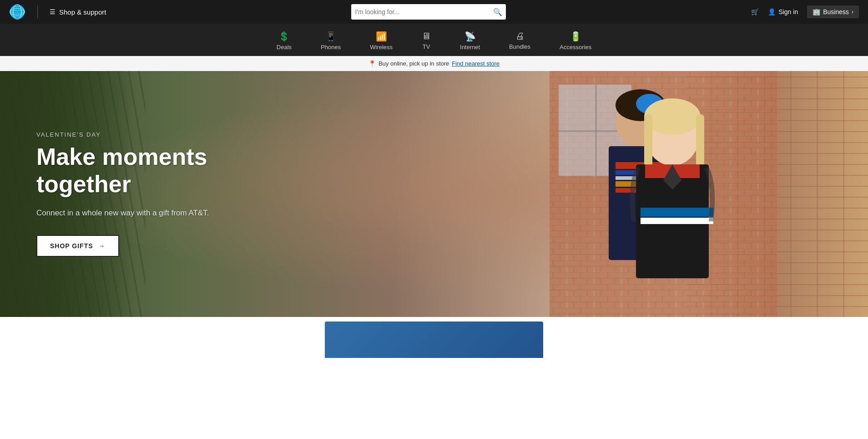  I want to click on nav-divider, so click(37, 12).